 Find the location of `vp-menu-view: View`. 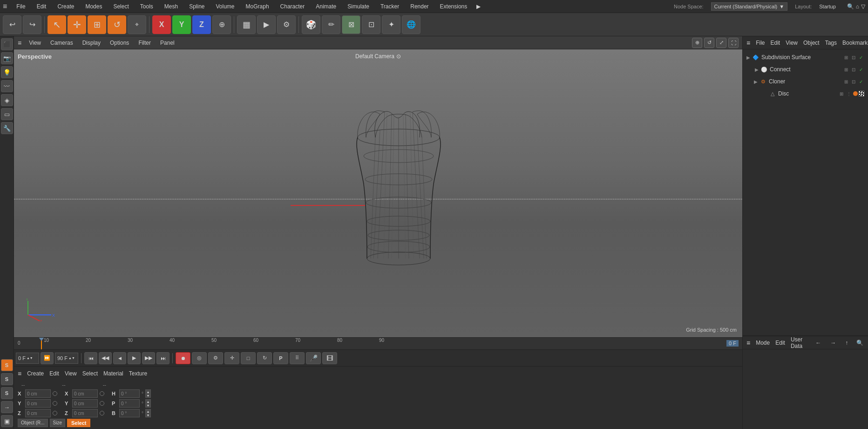

vp-menu-view: View is located at coordinates (35, 43).